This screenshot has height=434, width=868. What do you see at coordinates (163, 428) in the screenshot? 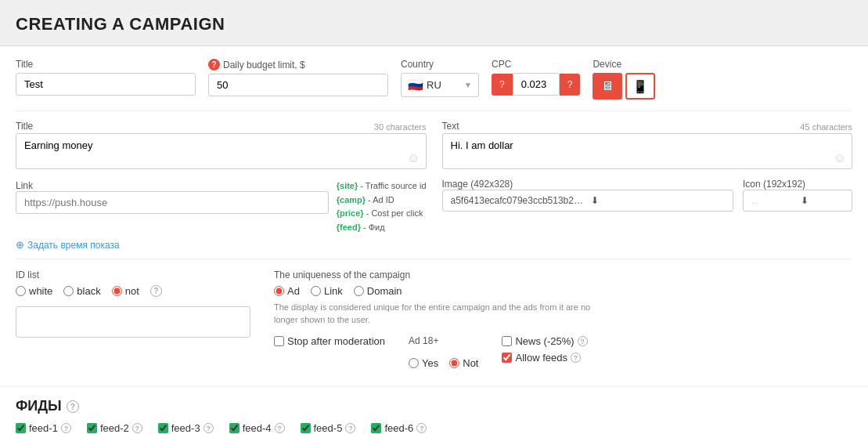
I see `feed-3-checkbox` at bounding box center [163, 428].